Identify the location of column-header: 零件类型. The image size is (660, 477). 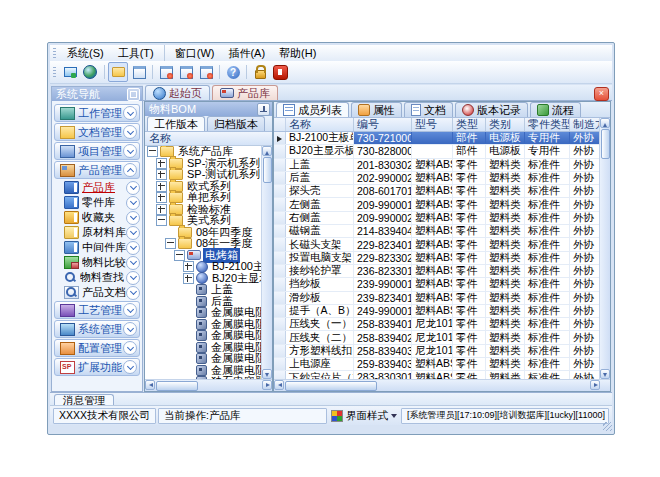
(548, 124).